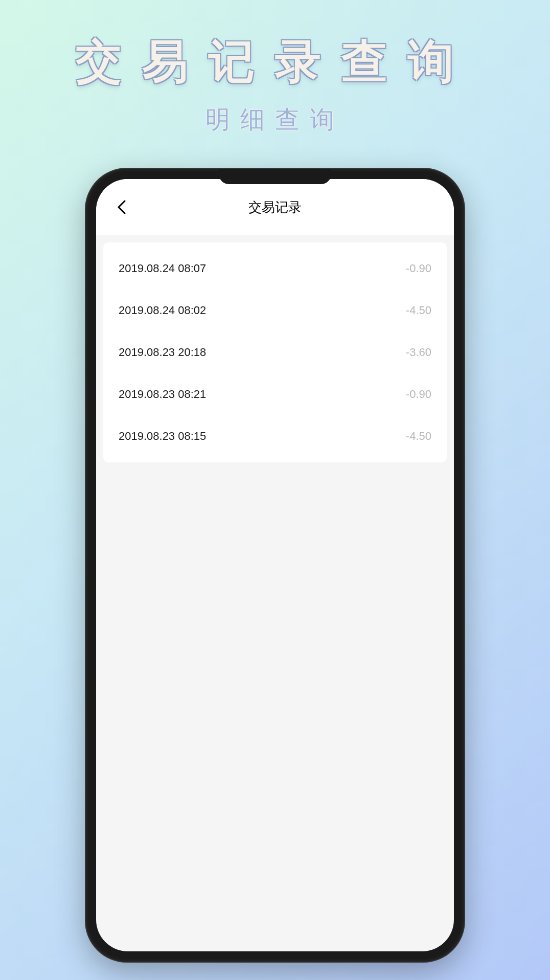  What do you see at coordinates (275, 352) in the screenshot?
I see `transaction-list: 2019.08.24 08:07 -0.90 2019.08.24 08:02 …` at bounding box center [275, 352].